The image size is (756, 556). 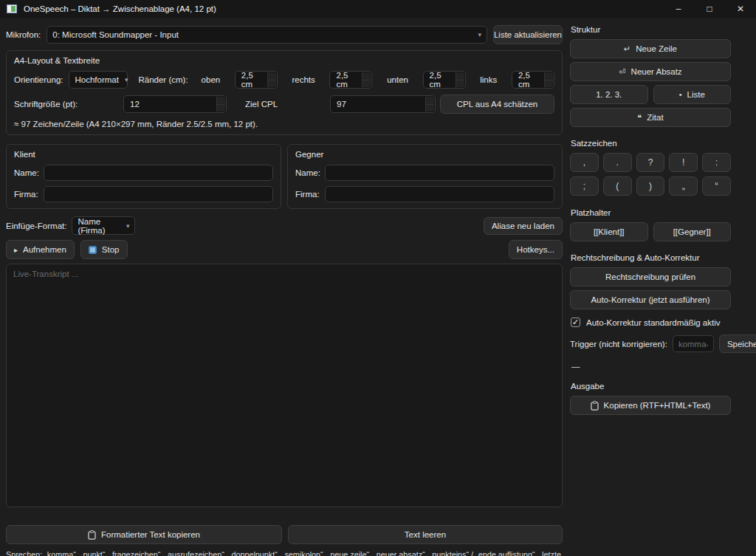 What do you see at coordinates (425, 173) in the screenshot?
I see `gegner-name-row: Name:` at bounding box center [425, 173].